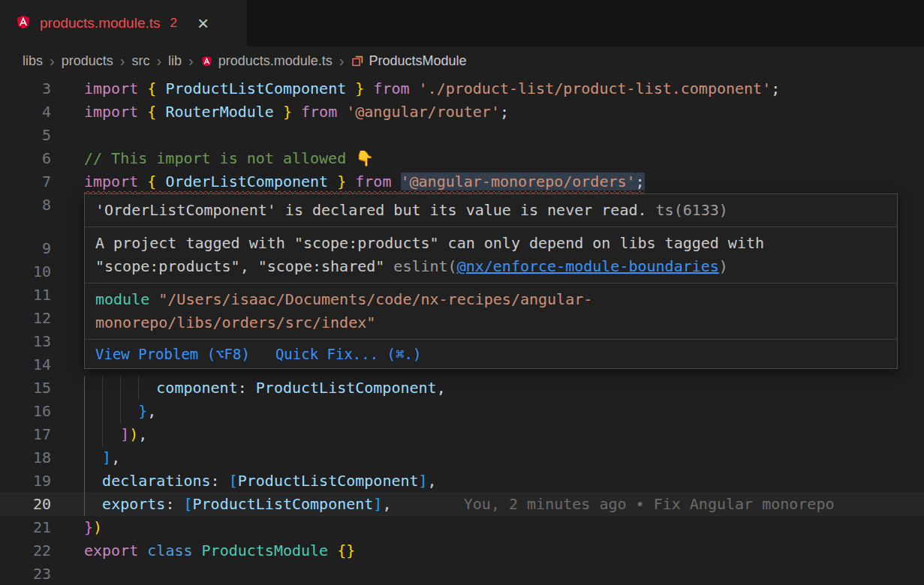 Image resolution: width=924 pixels, height=585 pixels. Describe the element at coordinates (371, 210) in the screenshot. I see `ts-diagnostic-message: 'OrderListComponent' is declared but its…` at that location.